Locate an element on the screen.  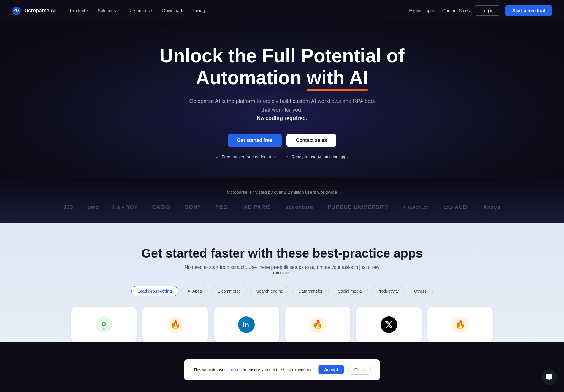
hero-badges: ✓ Free forever for core features ✓ Ready… is located at coordinates (282, 157).